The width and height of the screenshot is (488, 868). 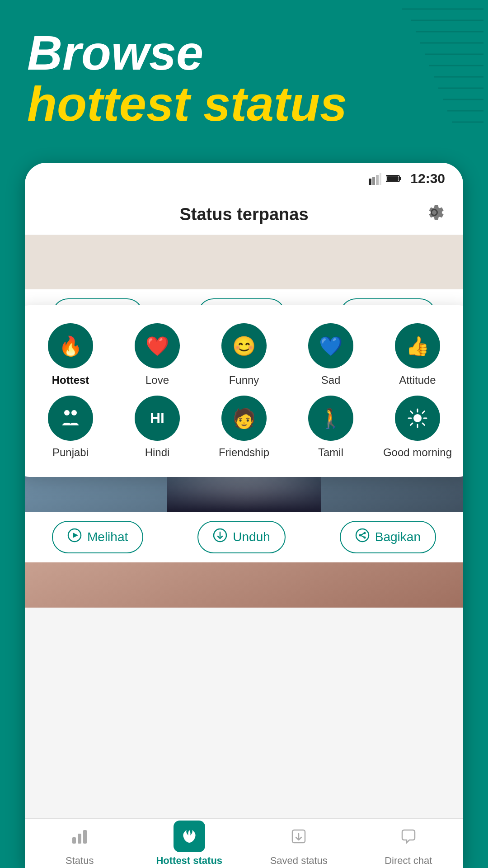 What do you see at coordinates (80, 861) in the screenshot?
I see `status-nav-label: Status` at bounding box center [80, 861].